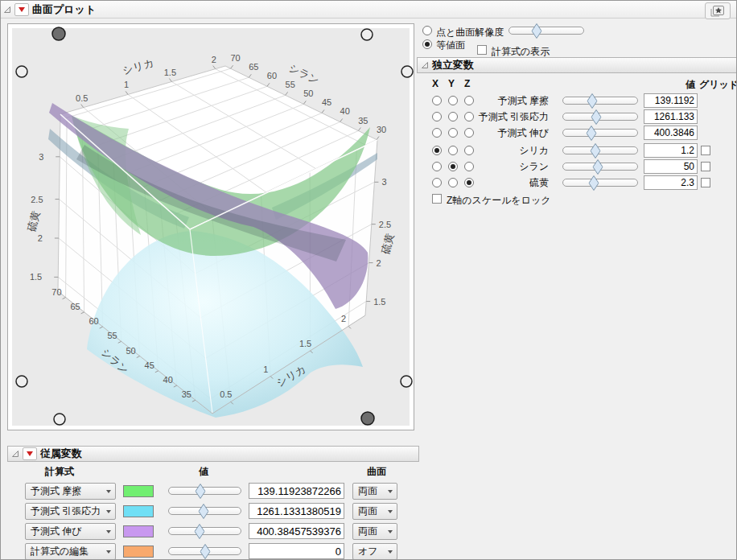 The width and height of the screenshot is (737, 560). I want to click on rotation-handle-bottom-filled, so click(368, 418).